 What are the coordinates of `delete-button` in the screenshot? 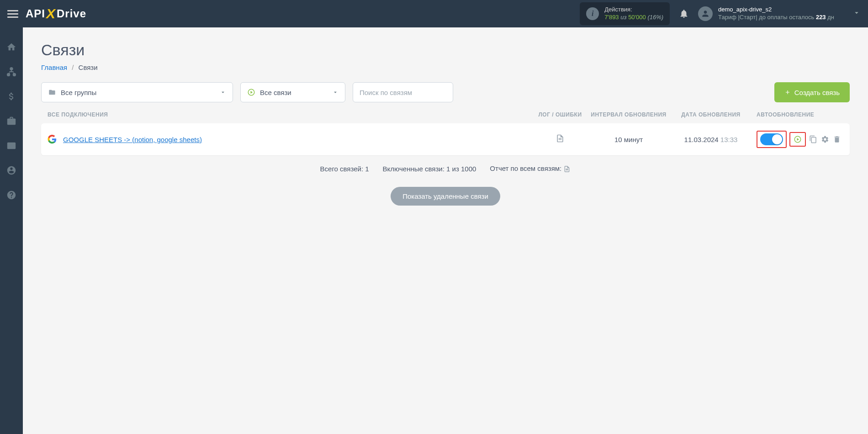 It's located at (837, 139).